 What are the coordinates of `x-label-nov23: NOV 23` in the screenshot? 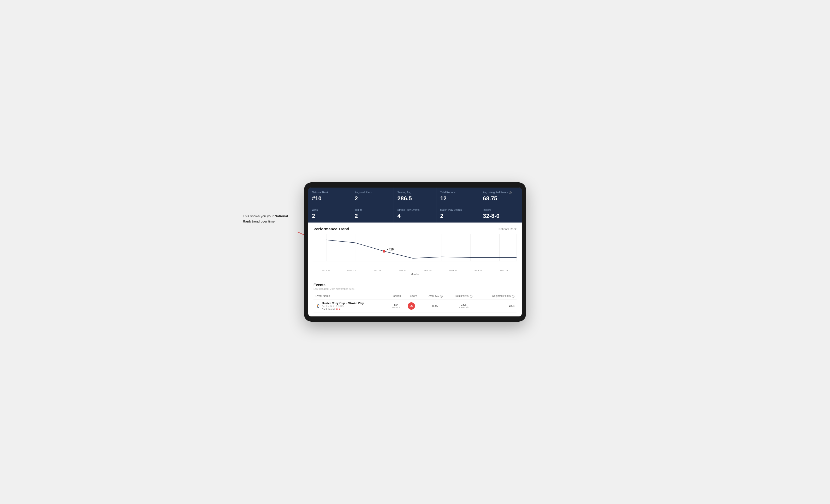 It's located at (352, 271).